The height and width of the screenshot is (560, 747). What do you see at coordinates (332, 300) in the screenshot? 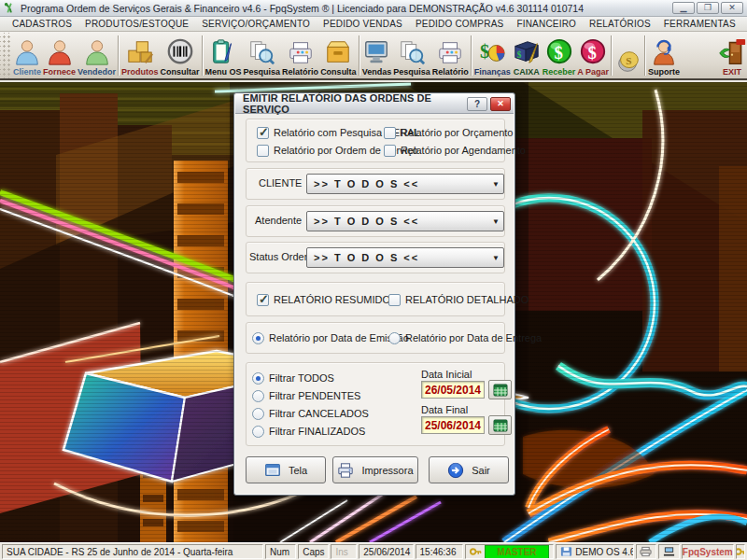
I see `checkbox-label: RELATÓRIO RESUMIDO` at bounding box center [332, 300].